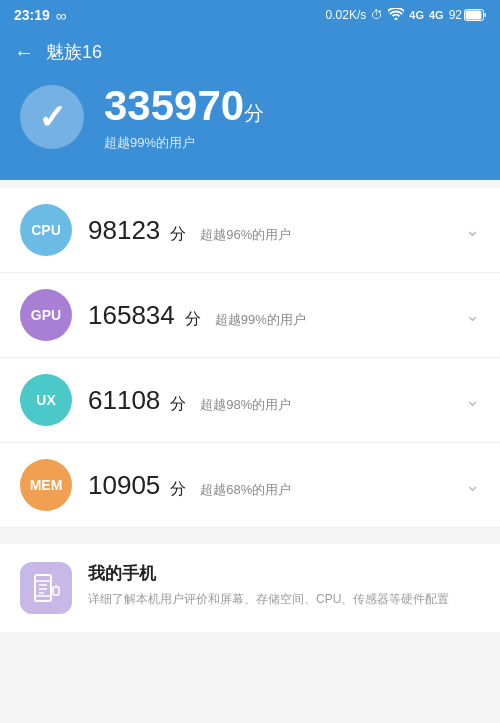 The height and width of the screenshot is (723, 500). I want to click on signal-4g-icon: 4G, so click(416, 15).